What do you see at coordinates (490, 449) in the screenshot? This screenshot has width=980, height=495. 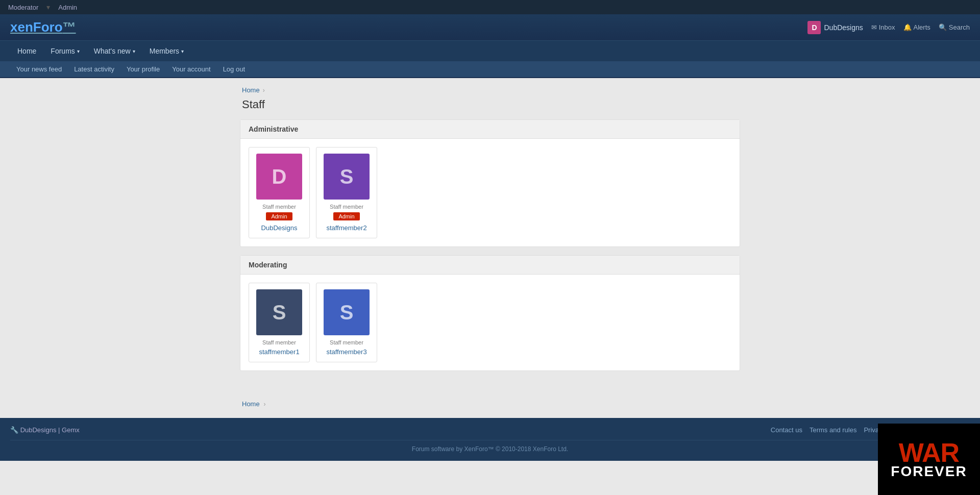 I see `footer-copyright: Forum software by XenForo™ © 2010-2018 X…` at bounding box center [490, 449].